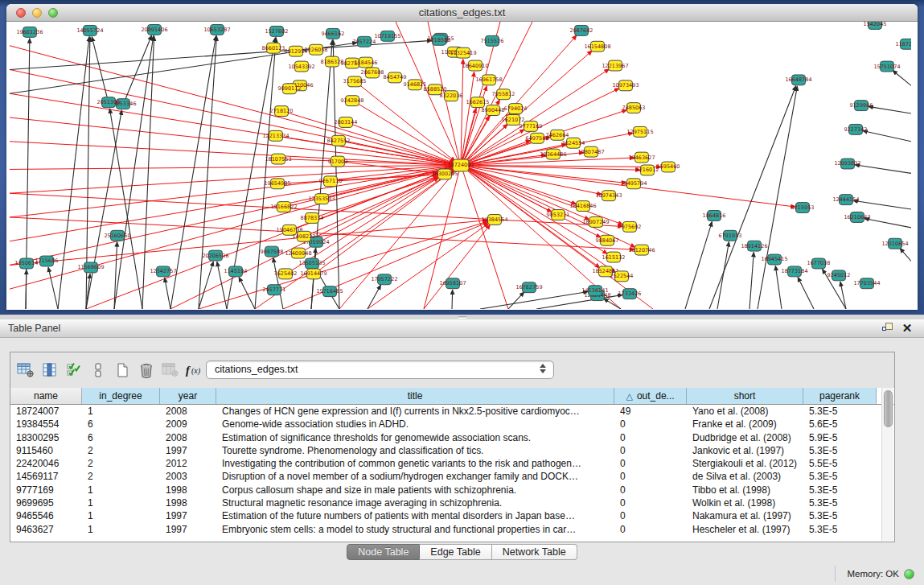  What do you see at coordinates (846, 200) in the screenshot?
I see `graph-node: 12444154` at bounding box center [846, 200].